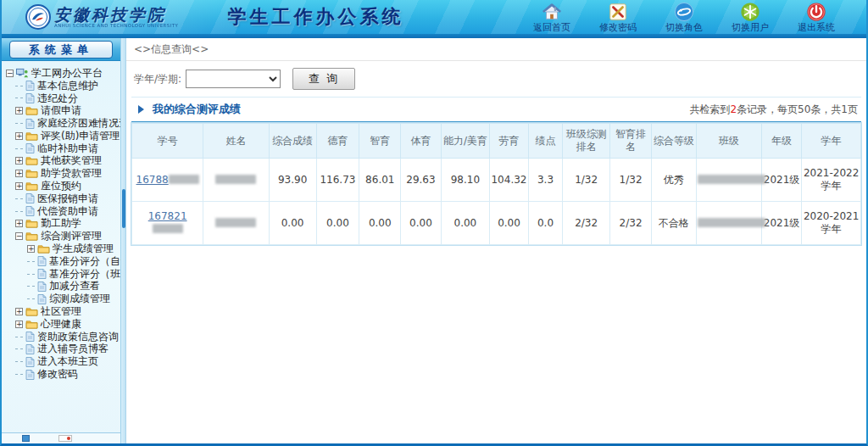  I want to click on column-header-ability_aesthetic: 能力/美育, so click(465, 141).